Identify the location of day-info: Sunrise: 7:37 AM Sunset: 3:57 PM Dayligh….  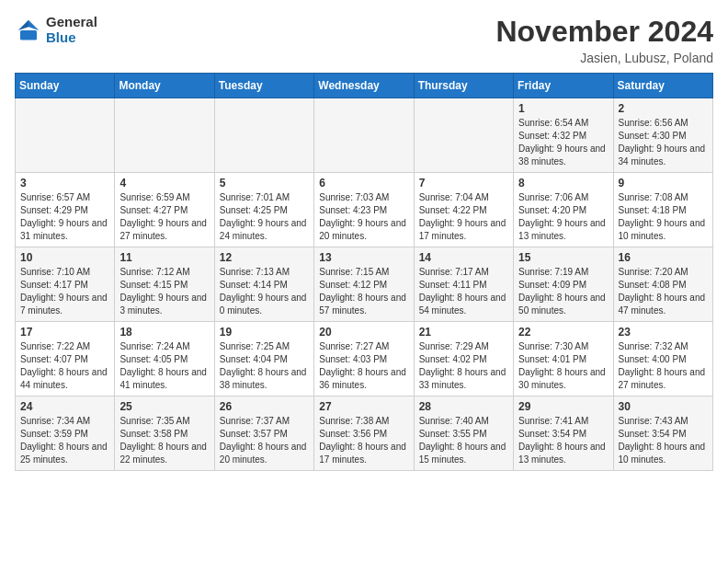
(265, 441).